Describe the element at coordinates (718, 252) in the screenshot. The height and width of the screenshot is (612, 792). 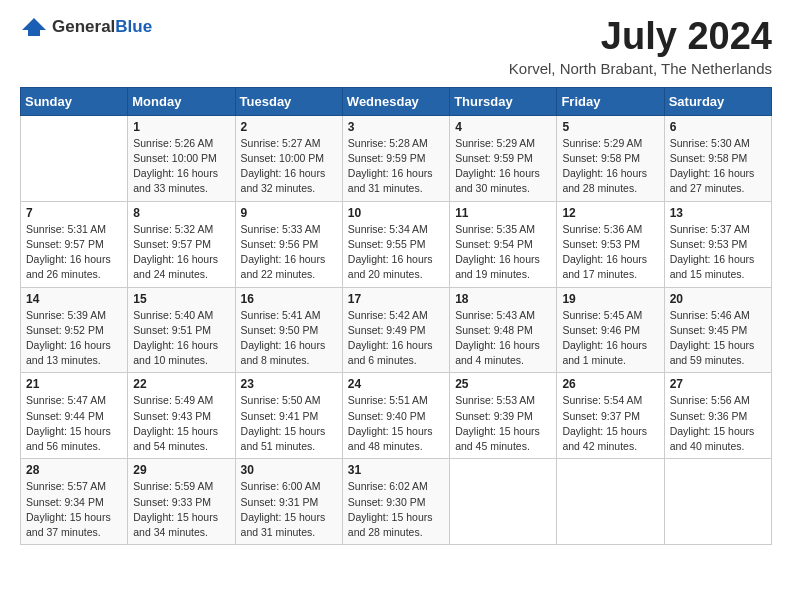
I see `day-info: Sunrise: 5:37 AM Sunset: 9:53 PM Dayligh…` at that location.